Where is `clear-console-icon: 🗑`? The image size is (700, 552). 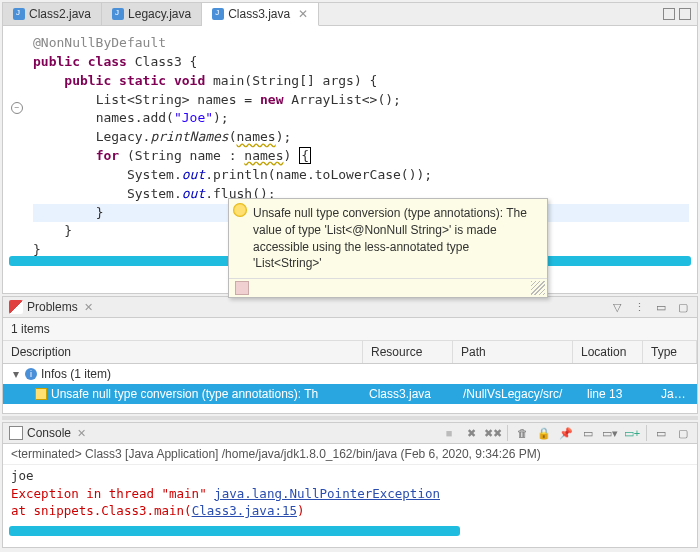
clear-console-icon: 🗑 is located at coordinates (522, 433).